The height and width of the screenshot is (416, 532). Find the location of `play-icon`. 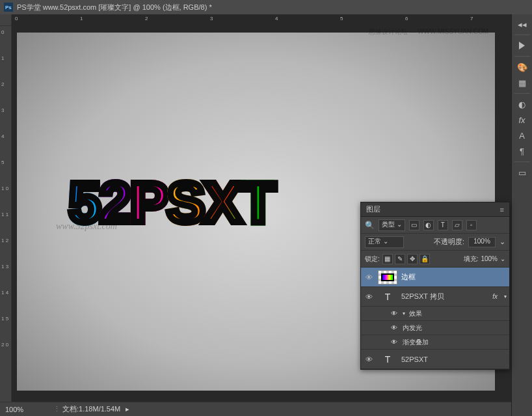

play-icon is located at coordinates (522, 46).